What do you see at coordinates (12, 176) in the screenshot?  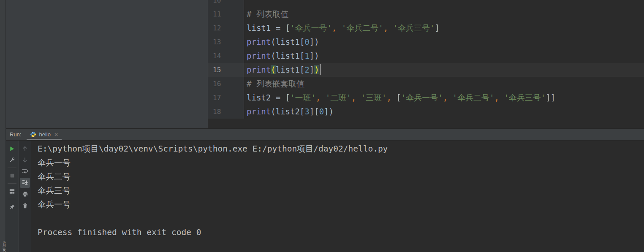 I see `stop-button` at bounding box center [12, 176].